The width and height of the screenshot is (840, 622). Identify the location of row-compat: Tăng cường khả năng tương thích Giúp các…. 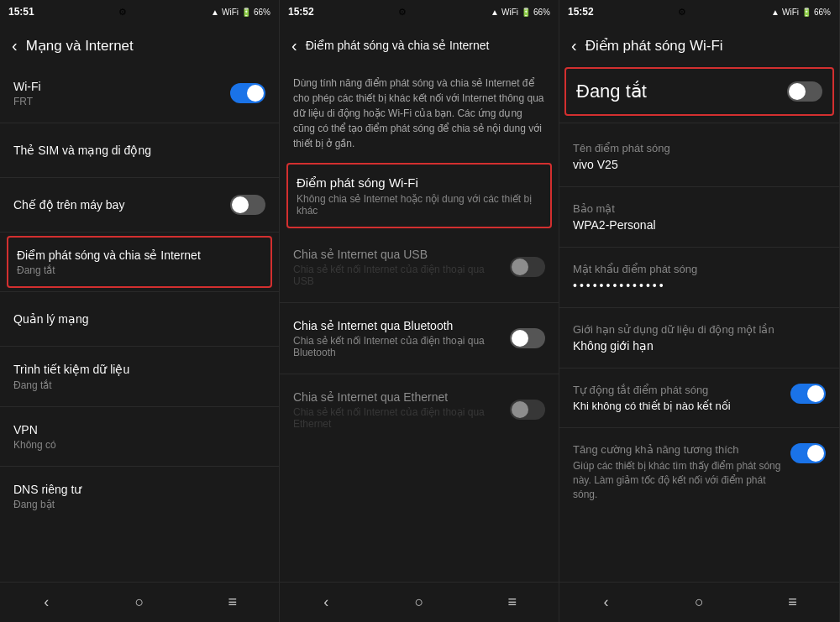
(699, 472).